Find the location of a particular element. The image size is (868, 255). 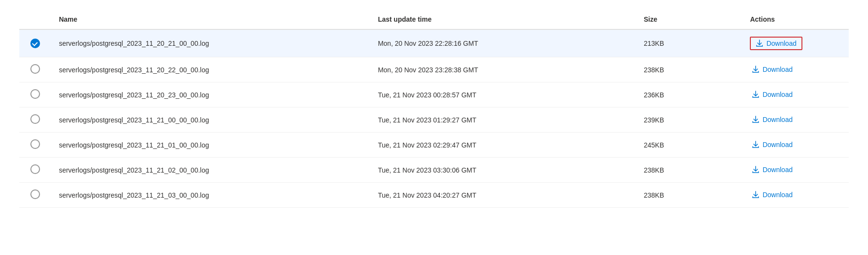

table-row: serverlogs/postgresql_2023_11_21_03_00_0… is located at coordinates (434, 195).